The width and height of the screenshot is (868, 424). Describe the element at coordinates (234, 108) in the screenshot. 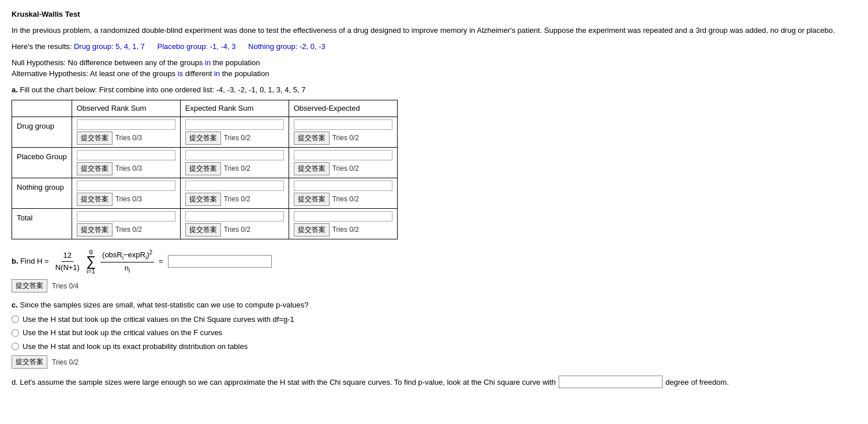

I see `col-header-expected: Expected Rank Sum` at that location.